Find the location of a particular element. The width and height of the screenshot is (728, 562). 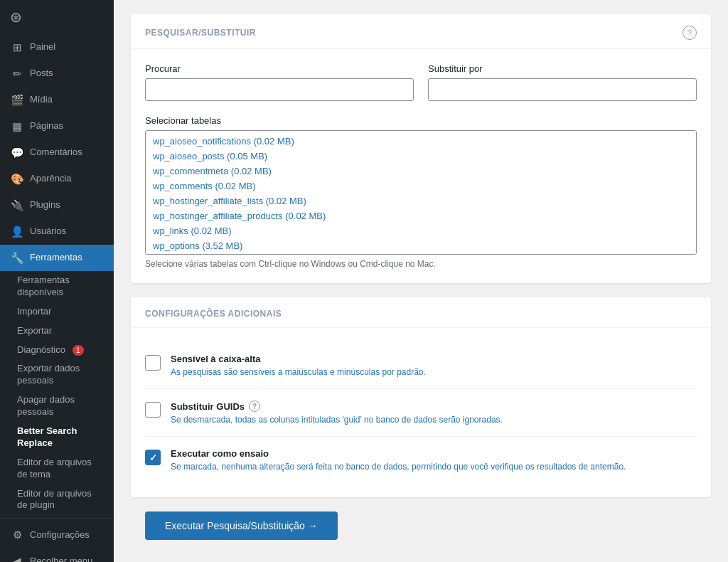

sidebar-item-painel: ⊞ Painel is located at coordinates (57, 47).